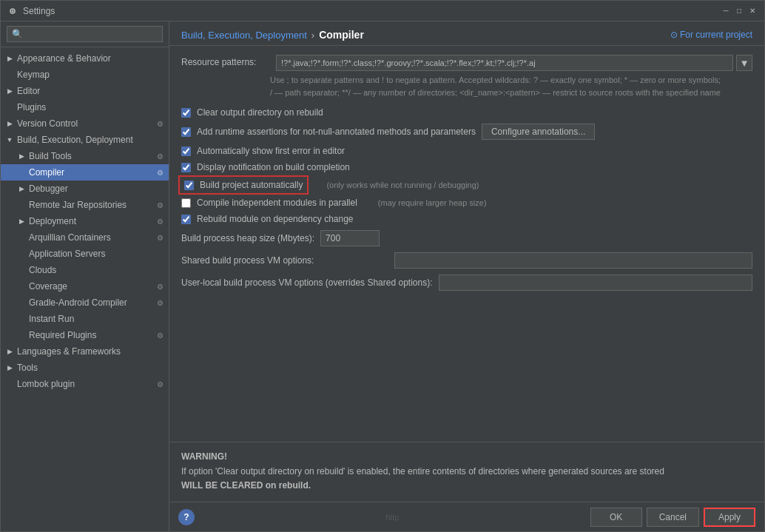  Describe the element at coordinates (84, 303) in the screenshot. I see `sidebar-item-gradle-android: Gradle-Android Compiler ⚙` at that location.